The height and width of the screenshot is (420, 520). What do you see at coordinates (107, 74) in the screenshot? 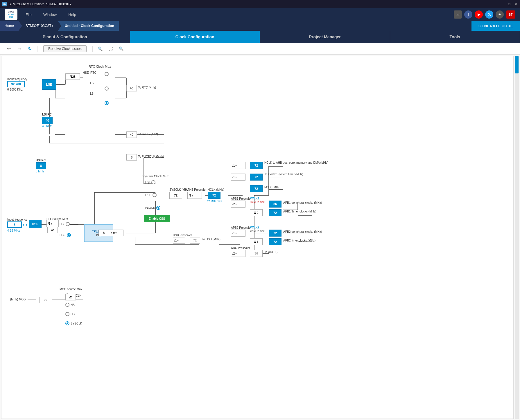
I see `rtc-radio-hse` at bounding box center [107, 74].